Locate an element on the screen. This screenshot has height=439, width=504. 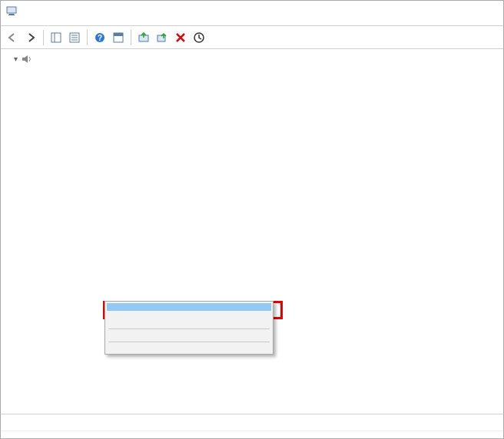
bottom-border is located at coordinates (252, 434).